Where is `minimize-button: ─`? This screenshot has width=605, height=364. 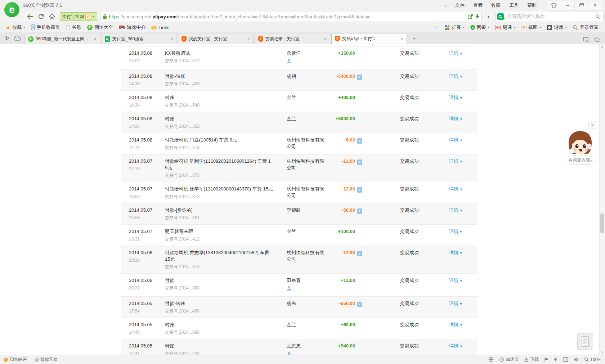
minimize-button: ─ is located at coordinates (568, 5).